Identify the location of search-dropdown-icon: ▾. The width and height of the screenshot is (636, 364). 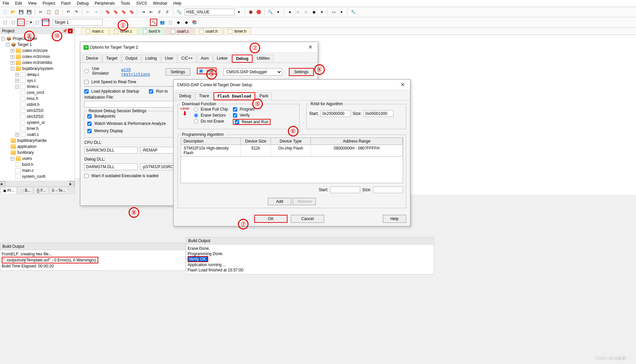
(239, 12).